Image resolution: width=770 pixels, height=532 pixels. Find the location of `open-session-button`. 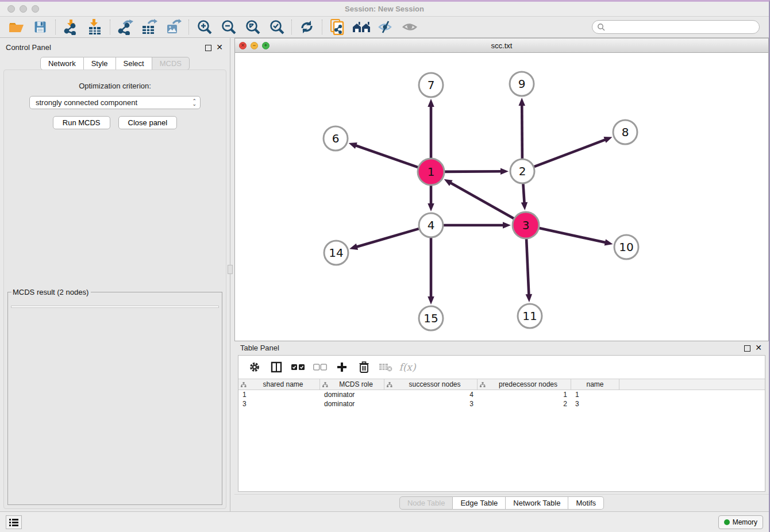

open-session-button is located at coordinates (16, 27).